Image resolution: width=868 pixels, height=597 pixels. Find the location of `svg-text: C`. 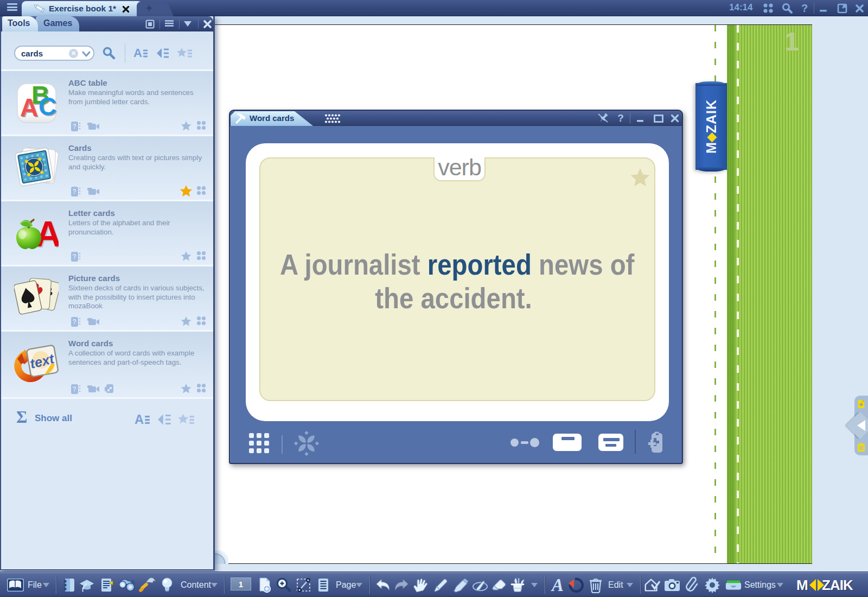

svg-text: C is located at coordinates (48, 106).